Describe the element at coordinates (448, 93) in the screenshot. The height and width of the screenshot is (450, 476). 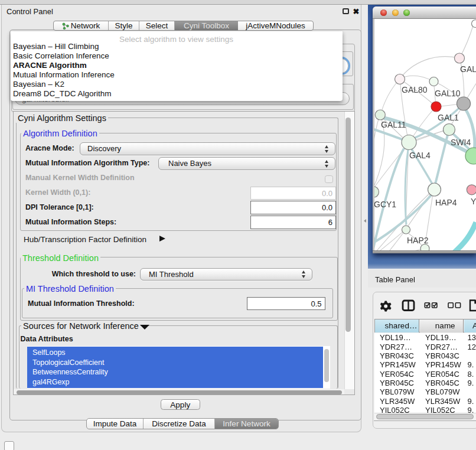
I see `svg-text: GAL10` at that location.